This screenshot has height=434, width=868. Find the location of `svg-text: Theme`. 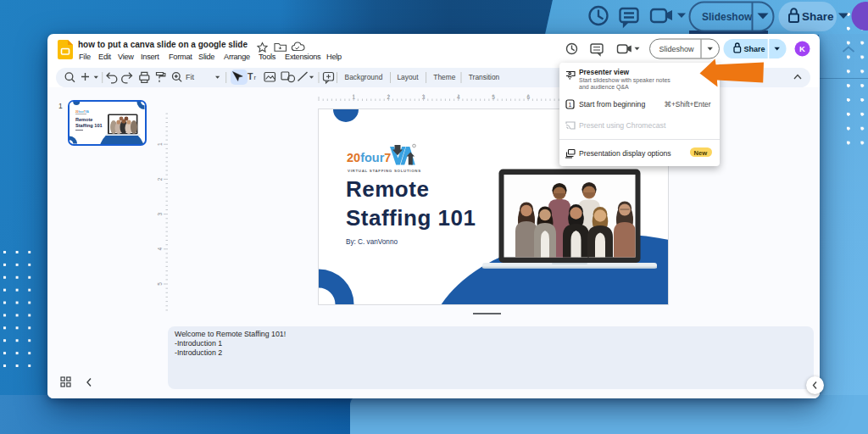

svg-text: Theme is located at coordinates (444, 77).